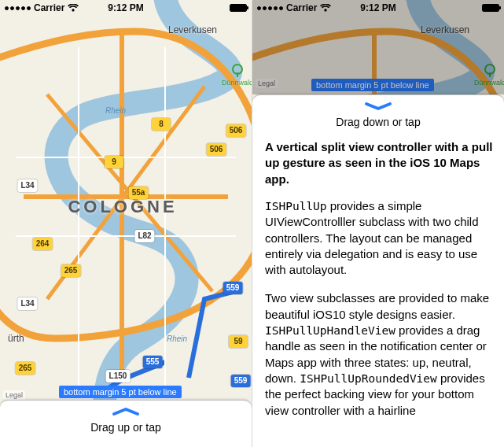 Image resolution: width=504 pixels, height=447 pixels. I want to click on map-legal-link: Legal, so click(14, 395).